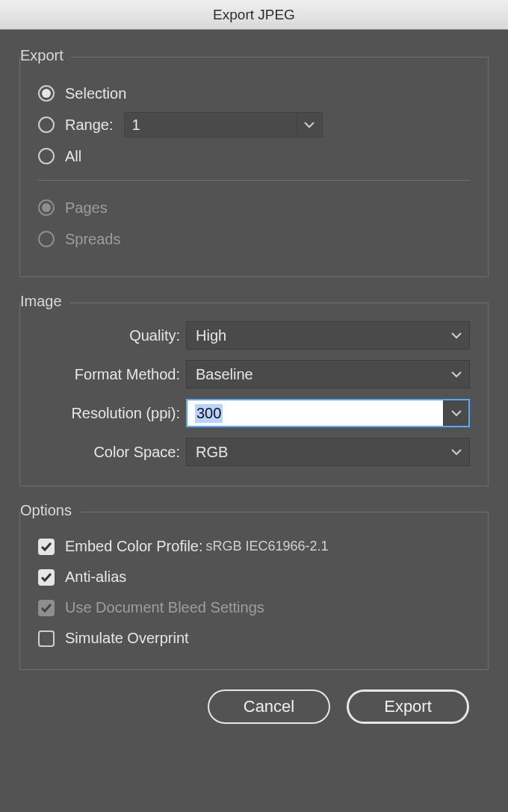 The image size is (508, 812). Describe the element at coordinates (109, 414) in the screenshot. I see `resolution-label: Resolution (ppi):` at that location.